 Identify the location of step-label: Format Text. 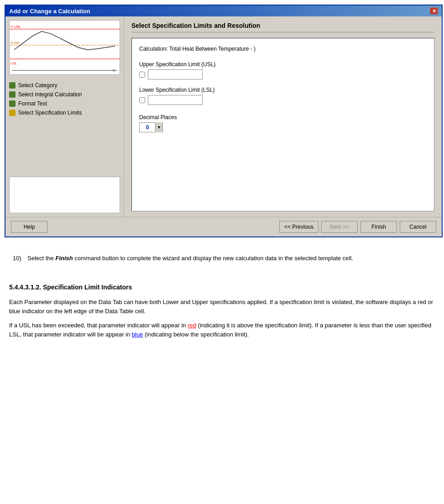
(33, 104).